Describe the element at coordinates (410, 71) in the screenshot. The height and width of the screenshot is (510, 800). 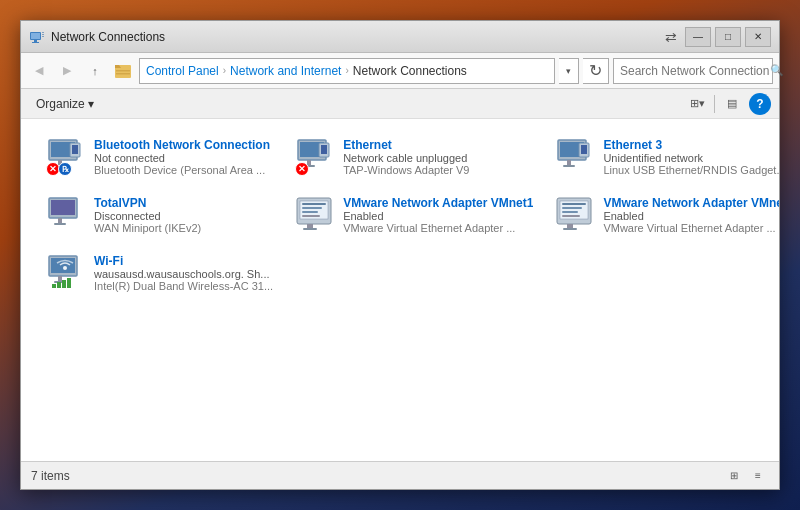
I see `breadcrumb-current: Network Connections` at that location.